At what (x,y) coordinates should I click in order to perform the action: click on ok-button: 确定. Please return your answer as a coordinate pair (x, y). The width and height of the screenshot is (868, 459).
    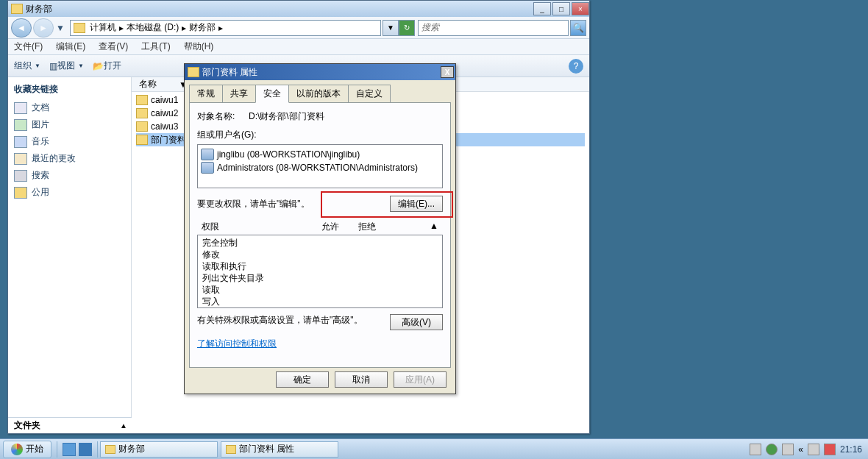
    Looking at the image, I should click on (302, 380).